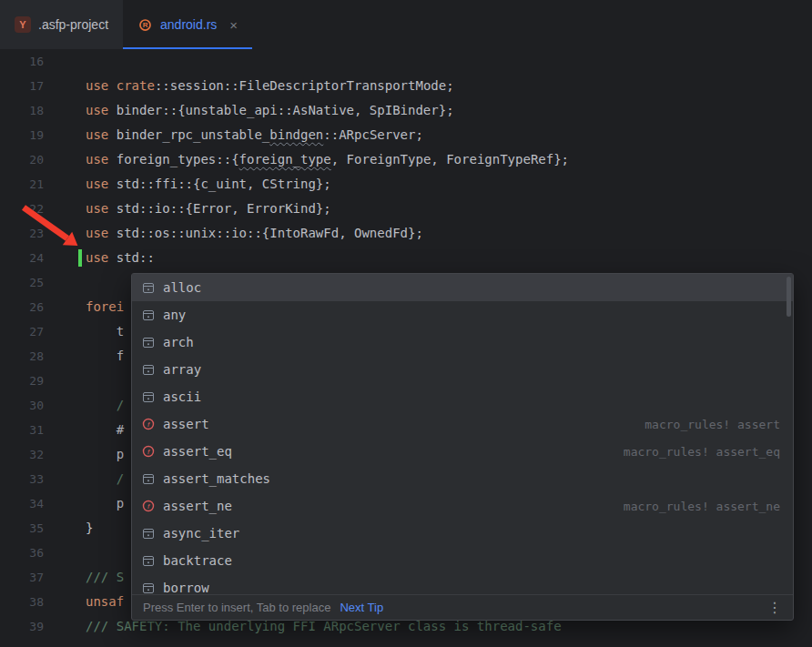  I want to click on code-line-17: 17use crate::session::FileDescriptorTran…, so click(406, 86).